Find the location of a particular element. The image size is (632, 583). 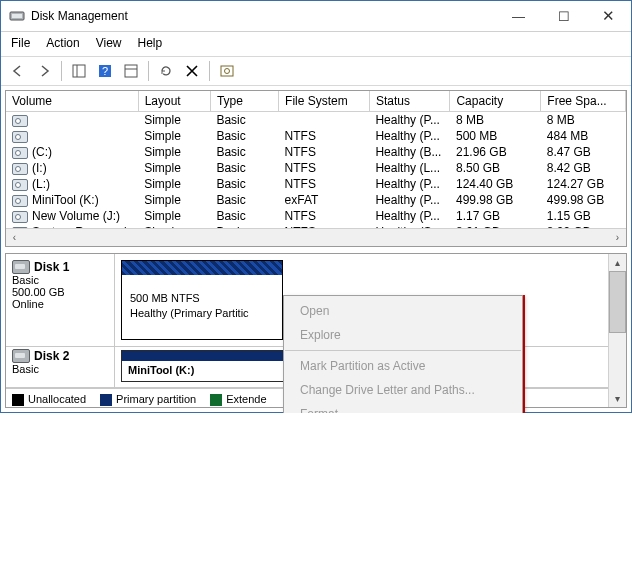

table-row: New Volume (J:)SimpleBasicNTFSHealthy (P… is located at coordinates (316, 216).